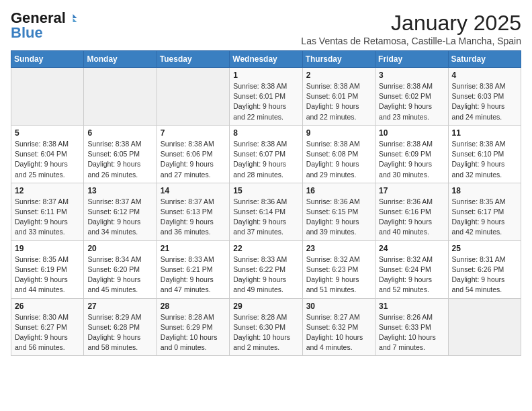  Describe the element at coordinates (266, 275) in the screenshot. I see `day-info: Sunrise: 8:33 AM Sunset: 6:22 PM Dayligh…` at that location.